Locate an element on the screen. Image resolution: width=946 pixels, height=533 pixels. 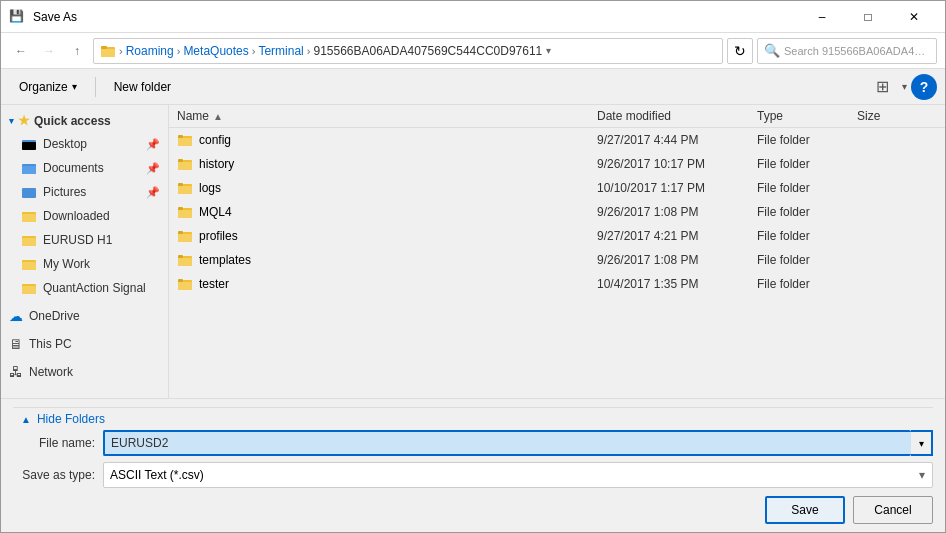
sidebar-item-pictures: Pictures 📌 is located at coordinates (84, 192).